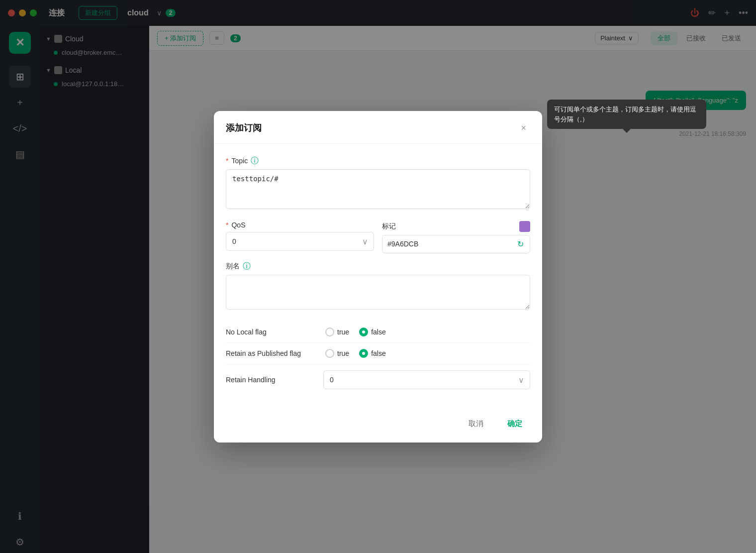 The height and width of the screenshot is (553, 756). I want to click on retain-published-false-option: false, so click(373, 353).